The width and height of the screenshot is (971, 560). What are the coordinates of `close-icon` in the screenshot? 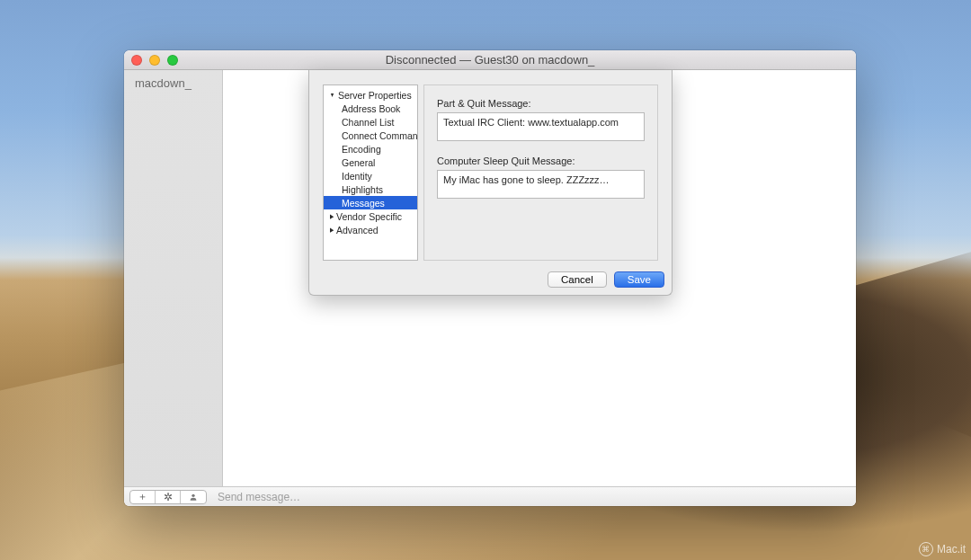 It's located at (137, 60).